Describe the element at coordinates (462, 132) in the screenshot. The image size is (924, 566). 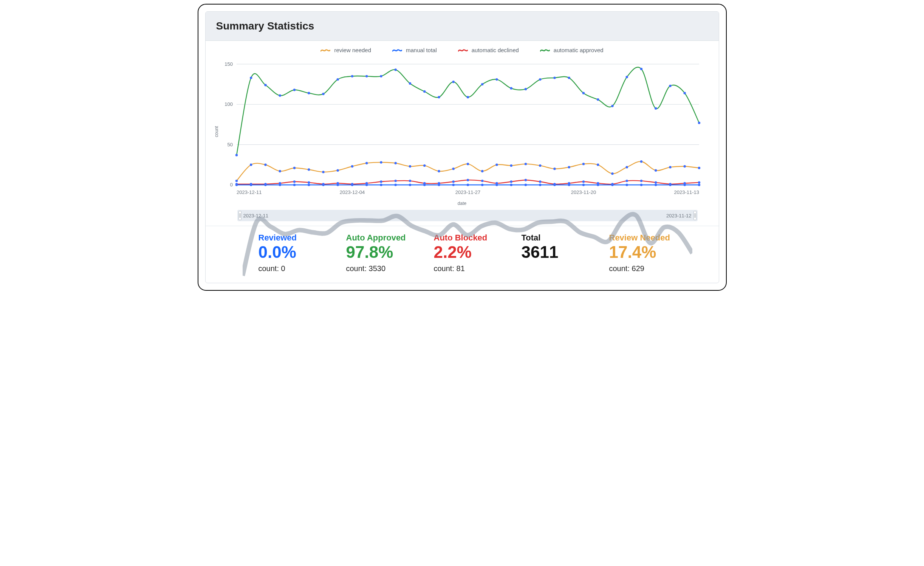
I see `plot: count 050100150 2023-12-112023-12-042023…` at that location.